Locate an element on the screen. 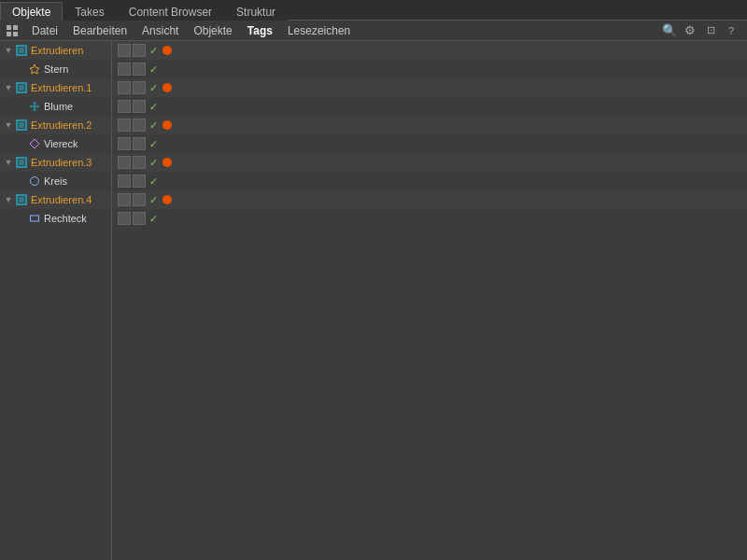 This screenshot has height=560, width=747. tag-check-stern-b is located at coordinates (139, 69).